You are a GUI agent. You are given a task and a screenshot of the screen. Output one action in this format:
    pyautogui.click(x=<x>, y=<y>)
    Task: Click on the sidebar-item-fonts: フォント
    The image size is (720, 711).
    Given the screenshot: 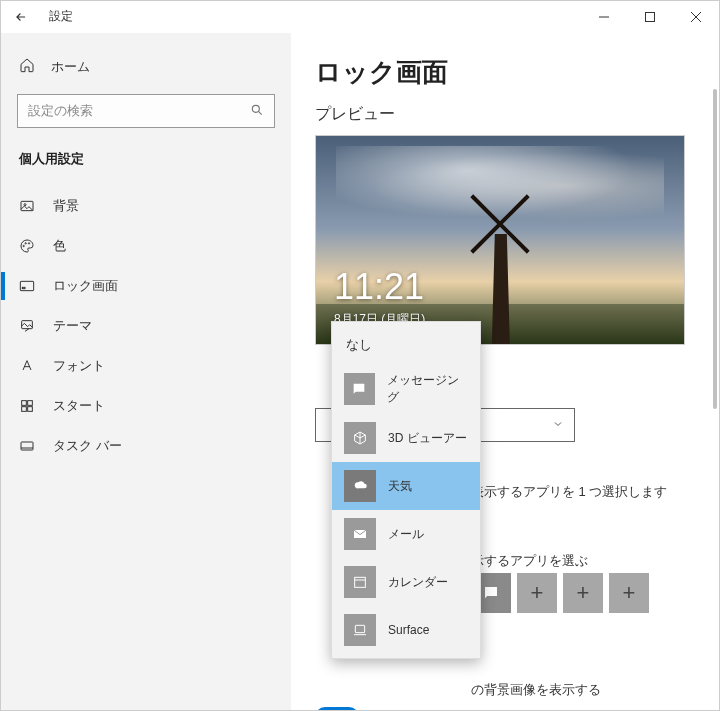 What is the action you would take?
    pyautogui.click(x=146, y=366)
    